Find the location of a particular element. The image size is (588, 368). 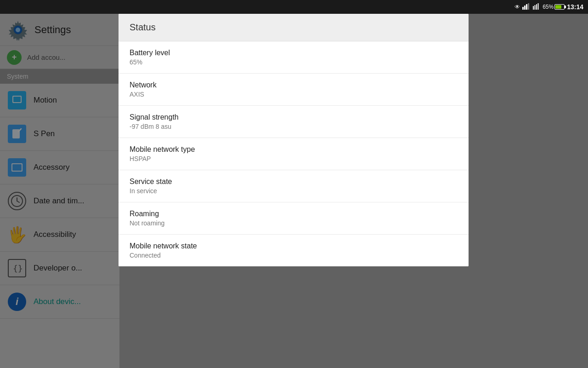

status-item-label: Network is located at coordinates (294, 85).